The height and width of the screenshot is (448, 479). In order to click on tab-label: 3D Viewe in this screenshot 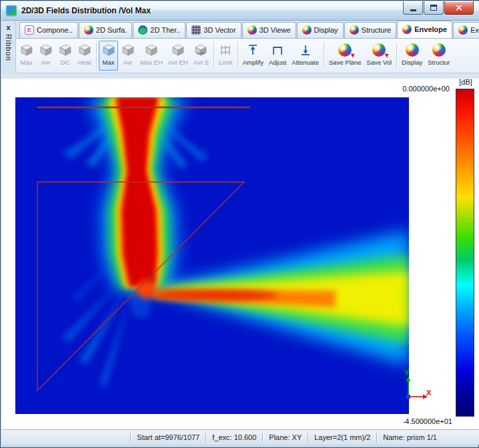, I will do `click(275, 30)`.